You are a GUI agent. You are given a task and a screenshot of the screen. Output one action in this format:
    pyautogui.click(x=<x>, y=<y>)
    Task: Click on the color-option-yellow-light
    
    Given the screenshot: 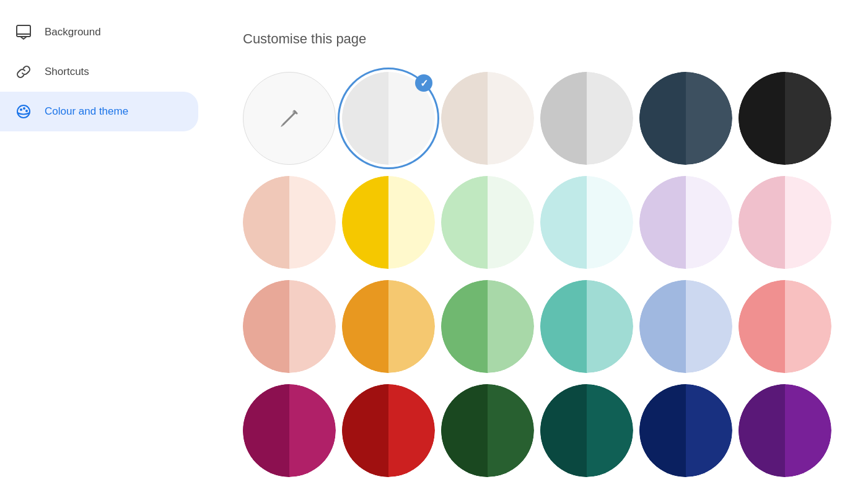 What is the action you would take?
    pyautogui.click(x=388, y=222)
    